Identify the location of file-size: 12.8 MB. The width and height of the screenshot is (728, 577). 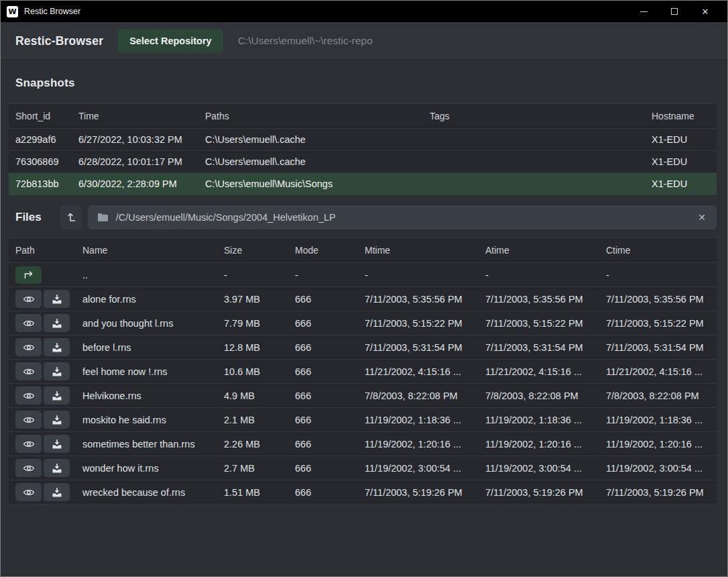
(259, 348).